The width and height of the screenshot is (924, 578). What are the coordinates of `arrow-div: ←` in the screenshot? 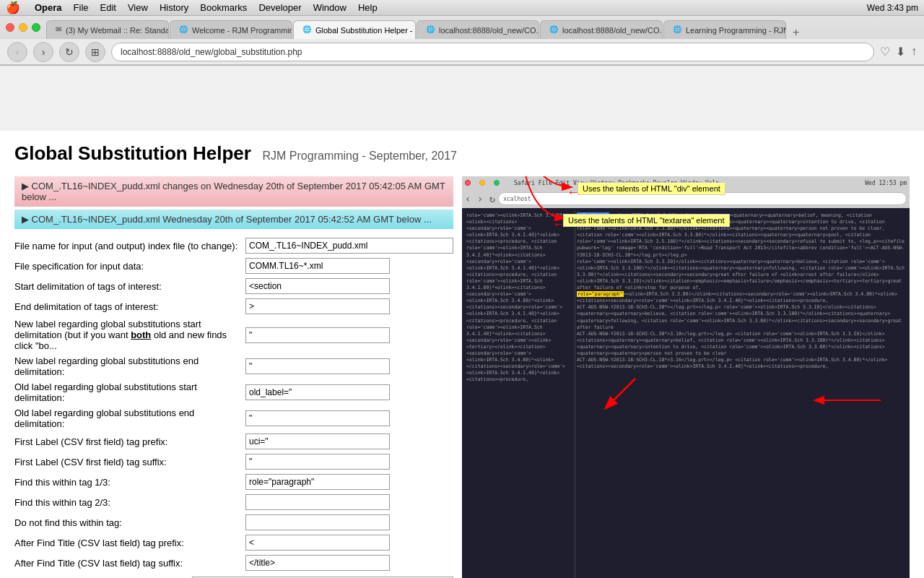 It's located at (573, 192).